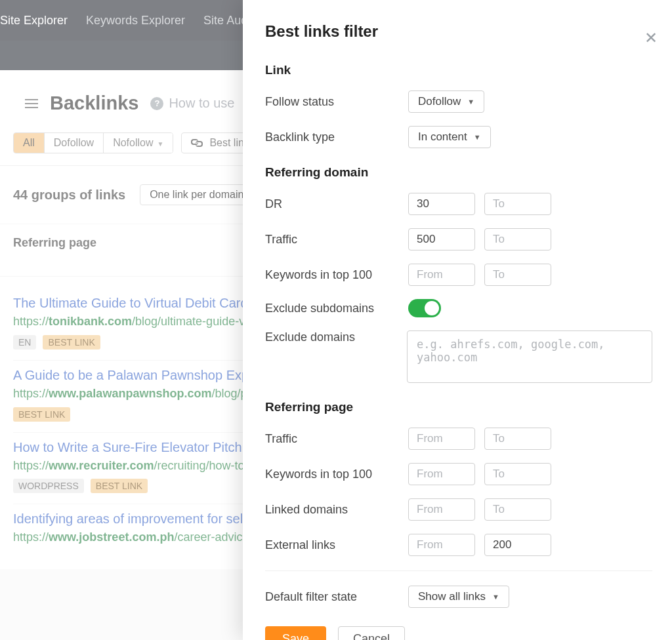  Describe the element at coordinates (518, 204) in the screenshot. I see `dr-to-input` at that location.